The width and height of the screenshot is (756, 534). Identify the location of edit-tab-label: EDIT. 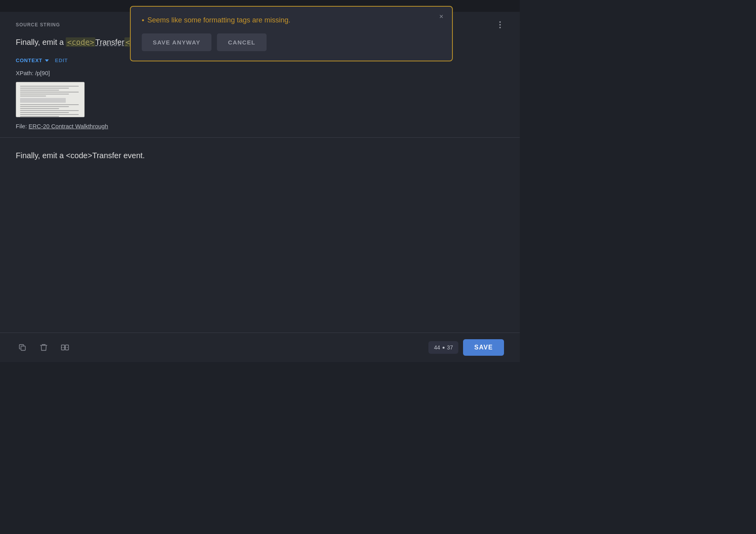
(61, 61).